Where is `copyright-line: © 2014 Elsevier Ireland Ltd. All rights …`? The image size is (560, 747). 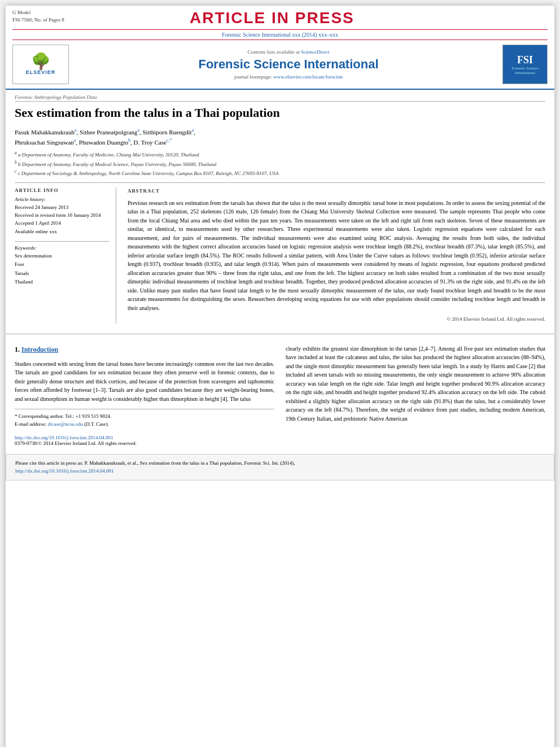
copyright-line: © 2014 Elsevier Ireland Ltd. All rights … is located at coordinates (336, 320).